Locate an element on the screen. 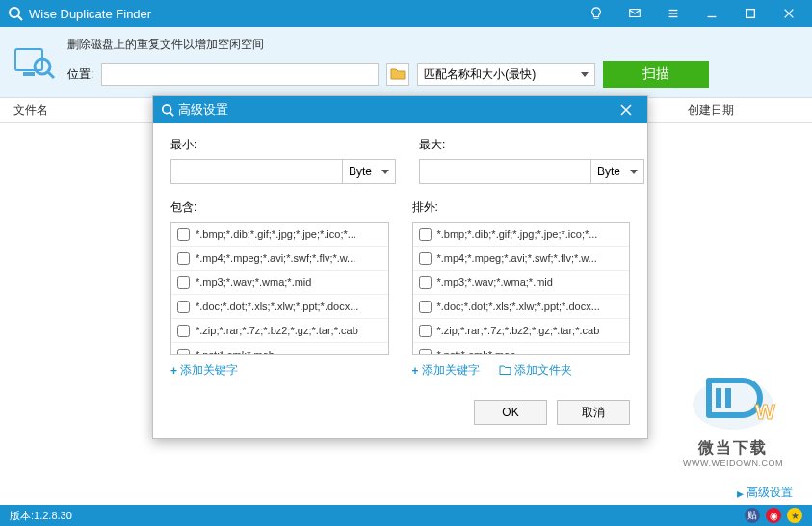 Image resolution: width=812 pixels, height=526 pixels. menu-icon is located at coordinates (673, 13).